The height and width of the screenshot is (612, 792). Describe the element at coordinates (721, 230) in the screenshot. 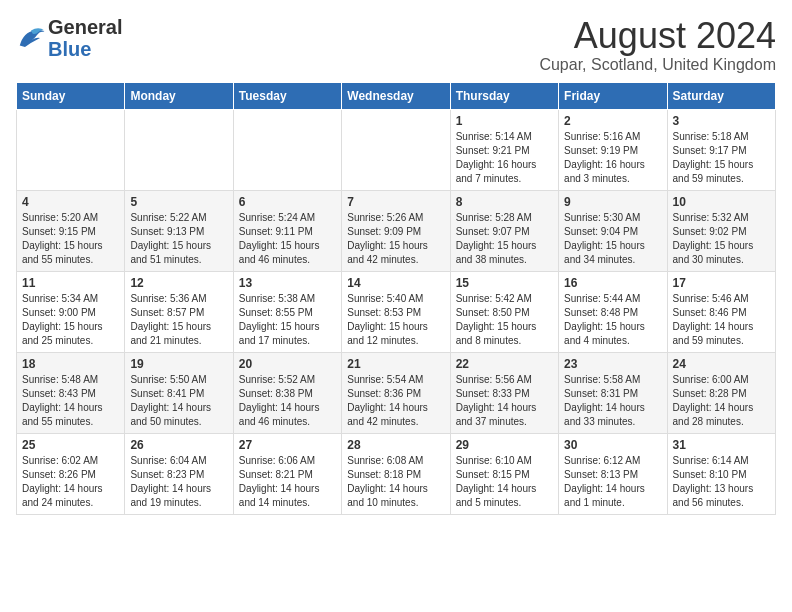

I see `calendar-cell: 10Sunrise: 5:32 AM Sunset: 9:02 PM Dayli…` at that location.